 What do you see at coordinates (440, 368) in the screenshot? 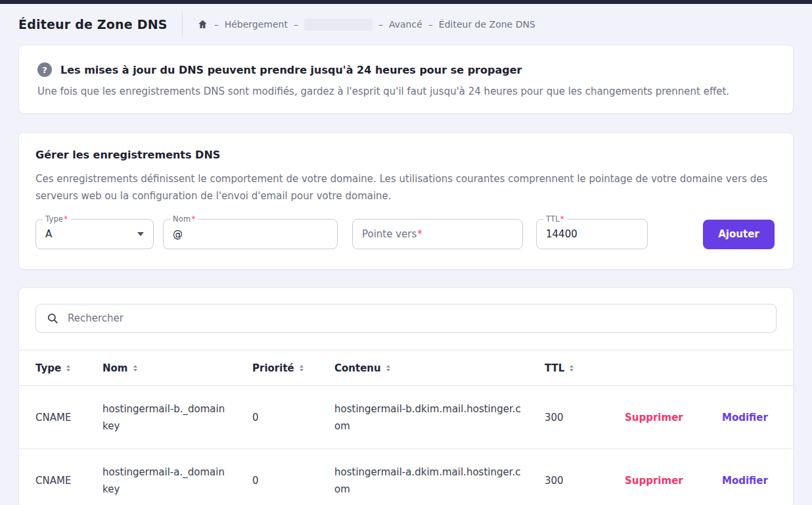
I see `column-header-contenu: Contenu` at bounding box center [440, 368].